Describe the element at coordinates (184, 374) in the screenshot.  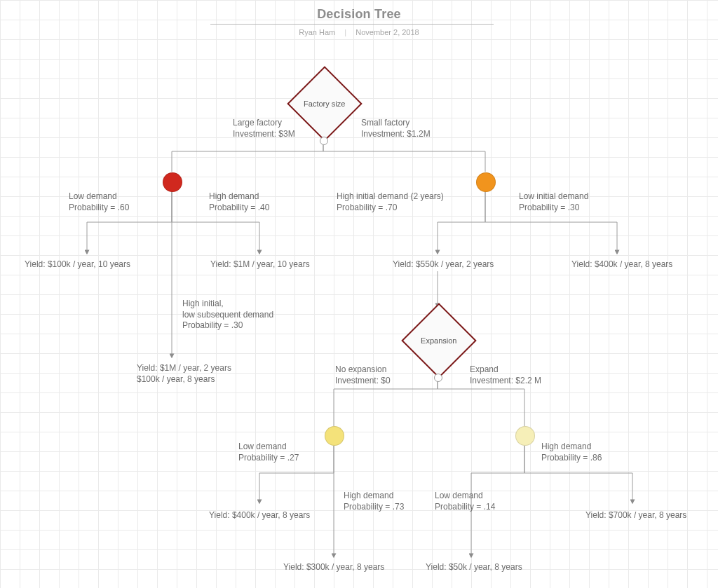
I see `yield-high-then-low-large: Yield: $1M / year, 2 years $100k / year,…` at that location.